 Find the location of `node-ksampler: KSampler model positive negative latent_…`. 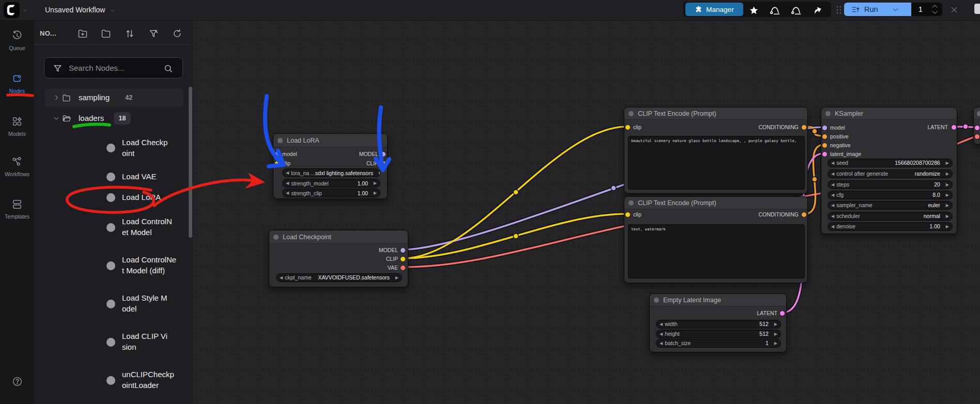

node-ksampler: KSampler model positive negative latent_… is located at coordinates (889, 170).